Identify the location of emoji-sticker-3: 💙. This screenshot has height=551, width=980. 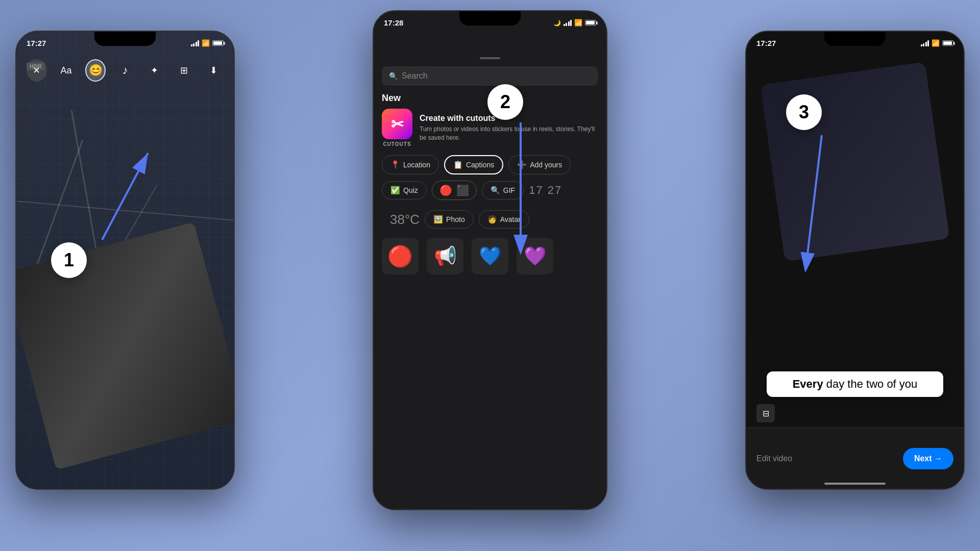
(490, 256).